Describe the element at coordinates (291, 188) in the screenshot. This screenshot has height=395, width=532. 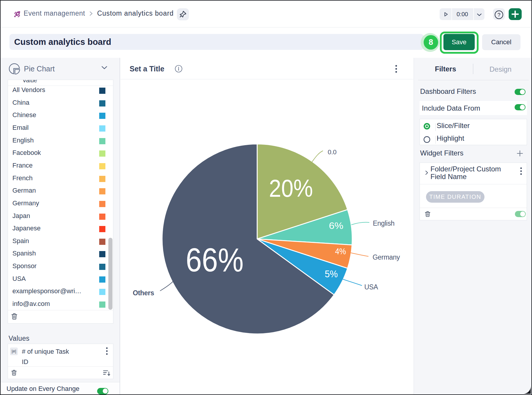
I see `svg-text: 20%` at that location.